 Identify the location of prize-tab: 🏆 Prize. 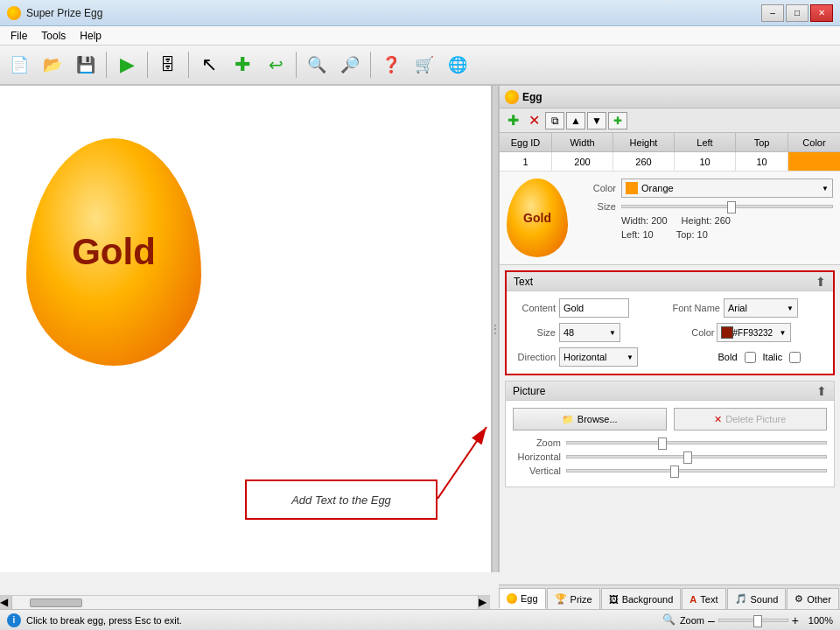
(574, 598).